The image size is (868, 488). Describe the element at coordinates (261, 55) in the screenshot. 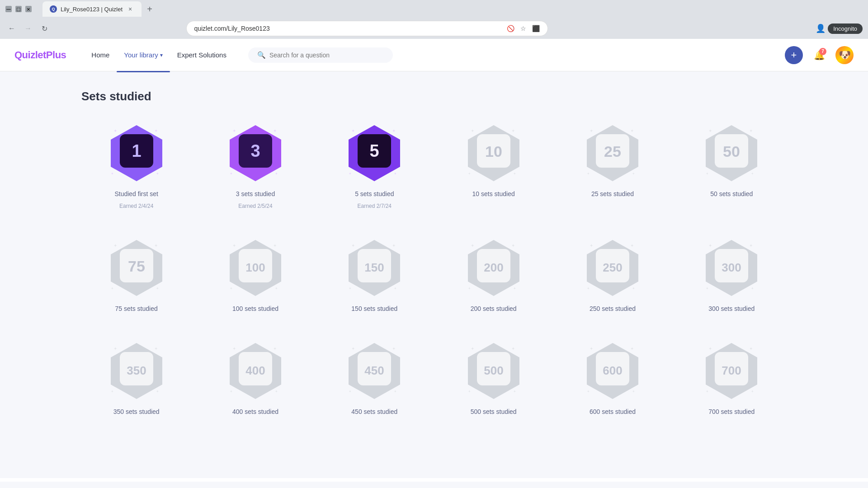

I see `search-icon: 🔍` at that location.